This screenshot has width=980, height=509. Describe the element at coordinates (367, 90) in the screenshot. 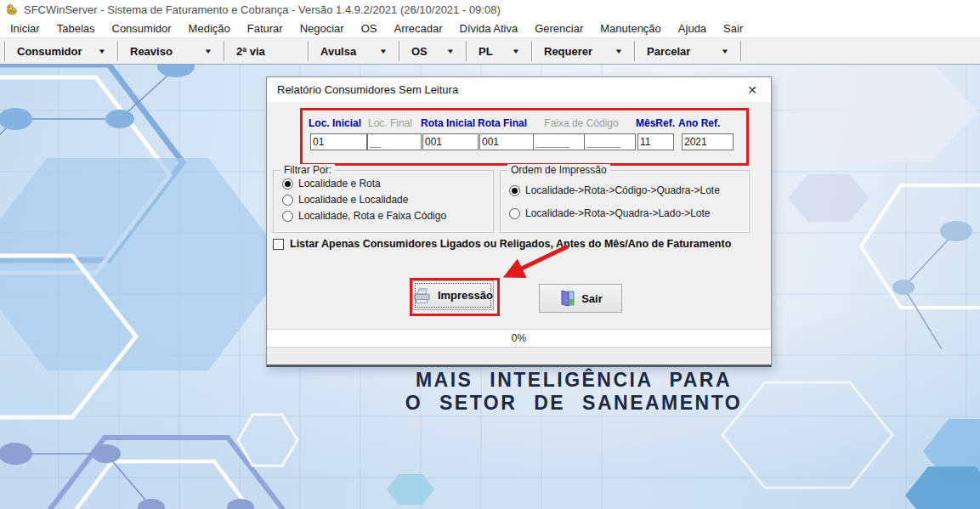

I see `dialog-title: Relatório Consumidores Sem Leitura` at that location.